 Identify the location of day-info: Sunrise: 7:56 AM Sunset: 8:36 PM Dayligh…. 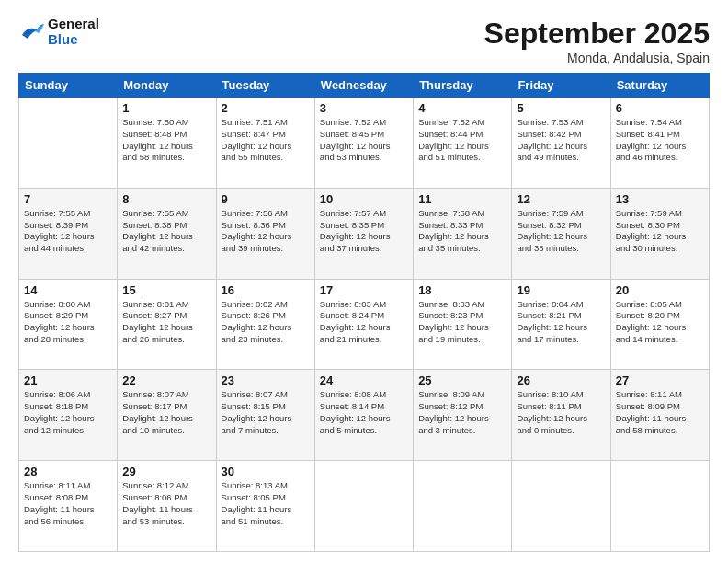
(266, 232).